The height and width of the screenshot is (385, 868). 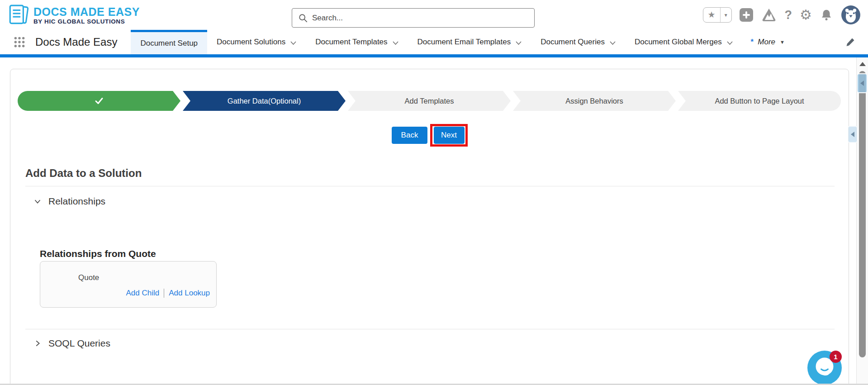 I want to click on header-actions: ★ ▼ ? ⚙, so click(x=782, y=15).